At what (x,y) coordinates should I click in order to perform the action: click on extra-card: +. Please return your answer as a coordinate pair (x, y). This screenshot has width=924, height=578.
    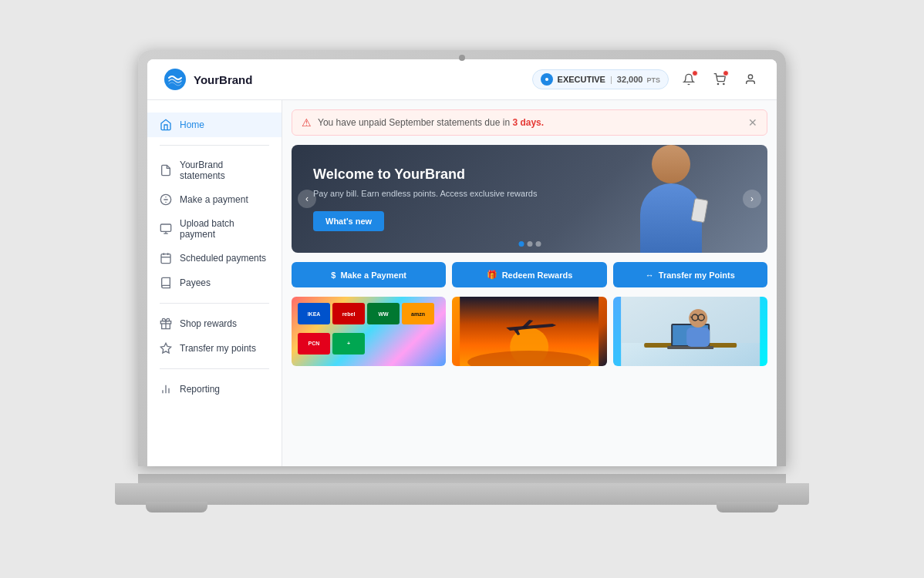
    Looking at the image, I should click on (349, 344).